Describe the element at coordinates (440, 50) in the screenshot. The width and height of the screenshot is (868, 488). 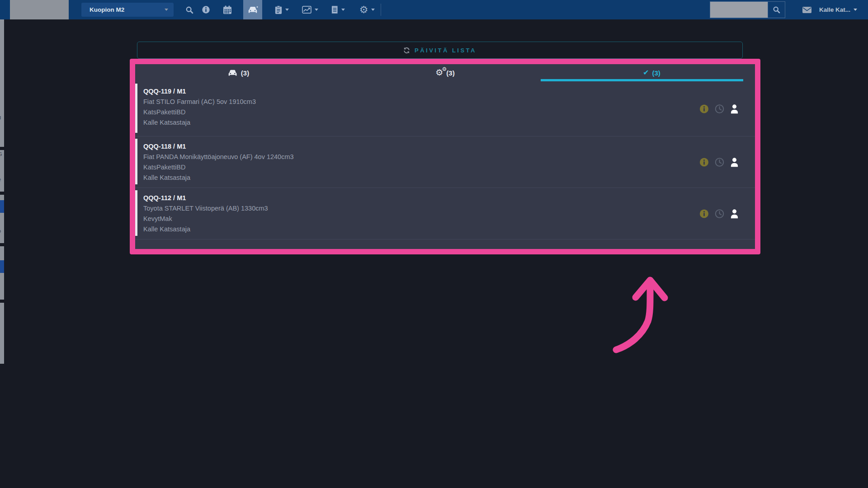
I see `refresh-list-button: PÄIVITÄ LISTA` at that location.